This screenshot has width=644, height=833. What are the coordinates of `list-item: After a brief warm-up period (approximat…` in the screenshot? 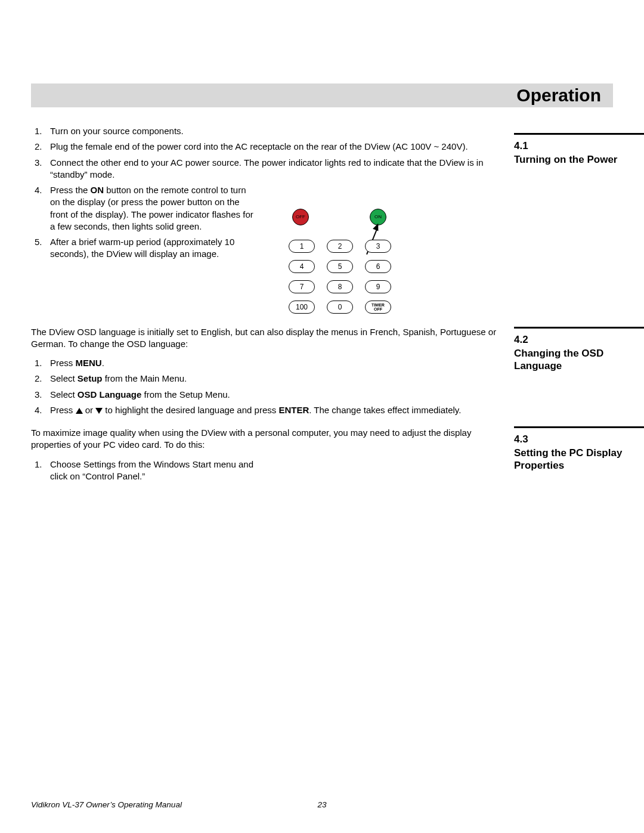 It's located at (144, 248).